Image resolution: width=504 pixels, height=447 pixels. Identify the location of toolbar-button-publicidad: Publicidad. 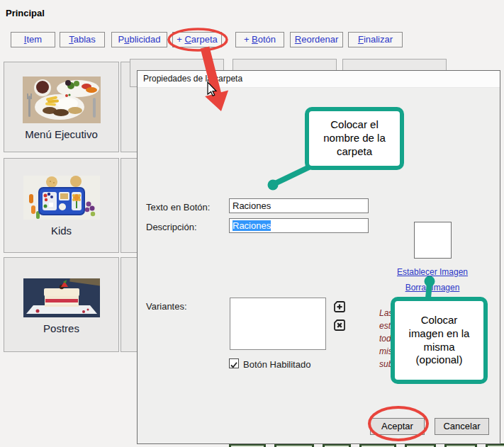
(139, 40).